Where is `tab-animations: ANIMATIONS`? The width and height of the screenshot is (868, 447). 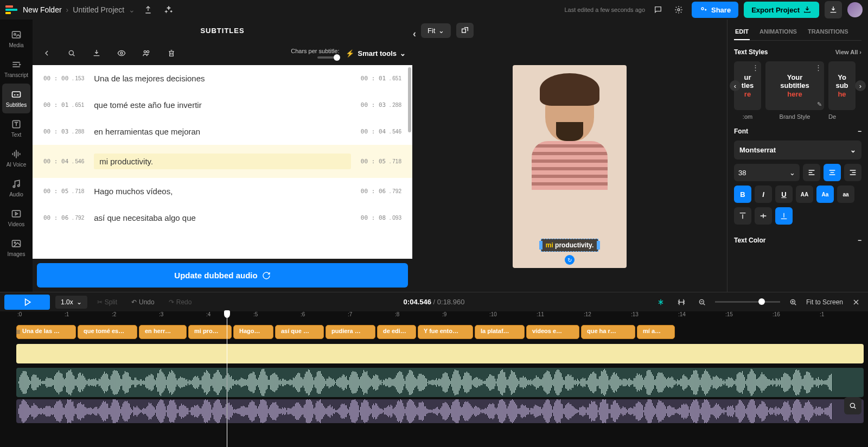
tab-animations: ANIMATIONS is located at coordinates (778, 32).